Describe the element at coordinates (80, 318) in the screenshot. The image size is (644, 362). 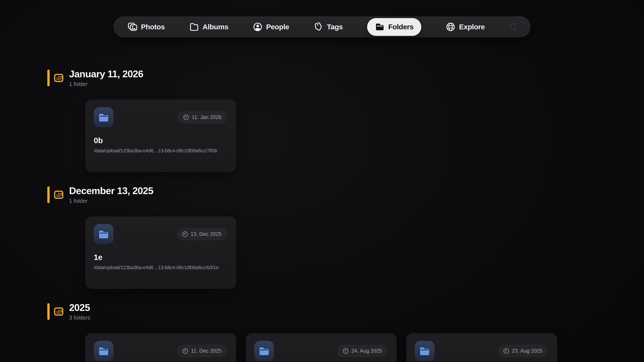
I see `section-count: 3 folders` at that location.